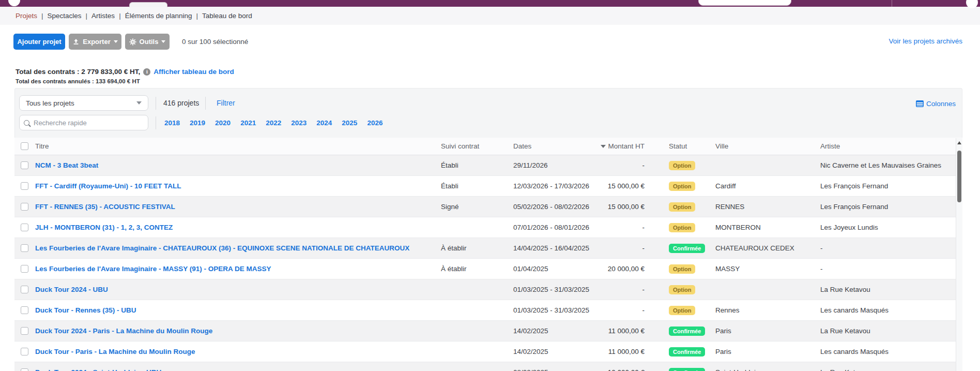 Image resolution: width=980 pixels, height=371 pixels. Describe the element at coordinates (273, 123) in the screenshot. I see `year-filters: 201820192020202120222023202420252026` at that location.